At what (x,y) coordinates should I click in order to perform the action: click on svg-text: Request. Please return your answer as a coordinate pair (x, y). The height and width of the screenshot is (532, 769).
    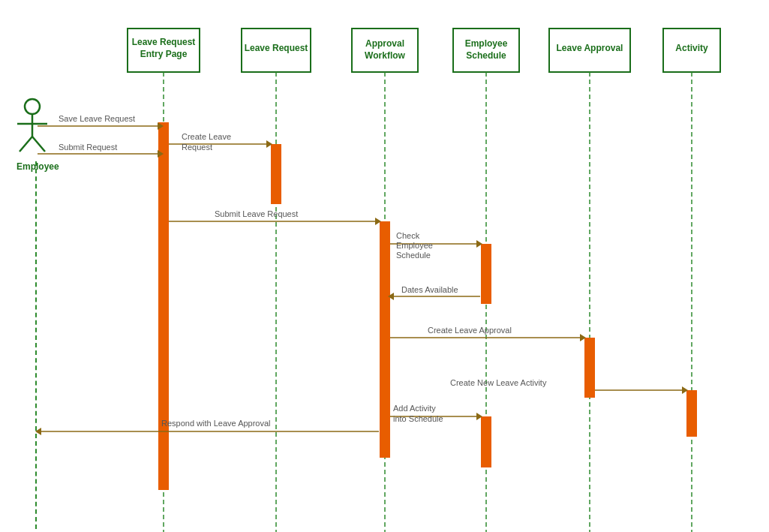
    Looking at the image, I should click on (197, 147).